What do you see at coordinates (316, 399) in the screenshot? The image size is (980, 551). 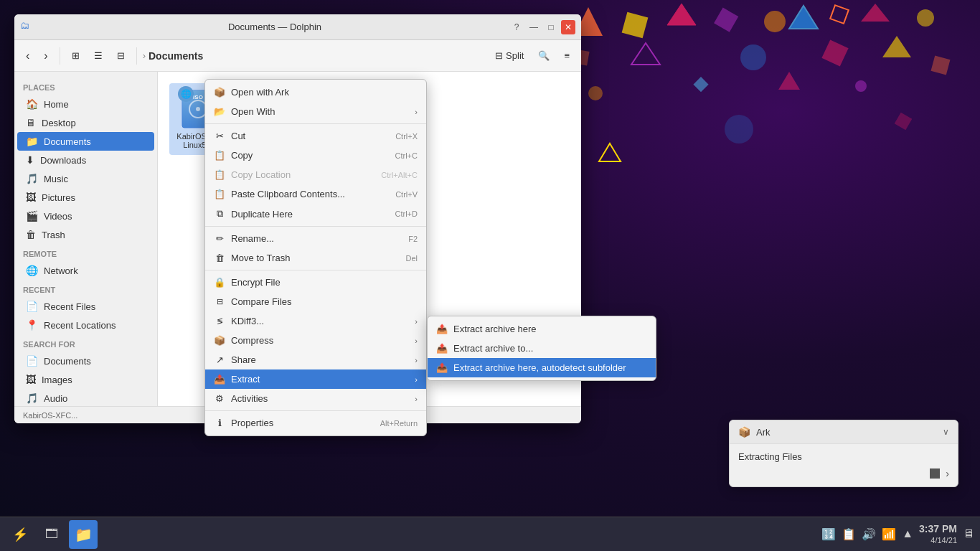 I see `cm-activities: ⚙ Activities ›` at bounding box center [316, 399].